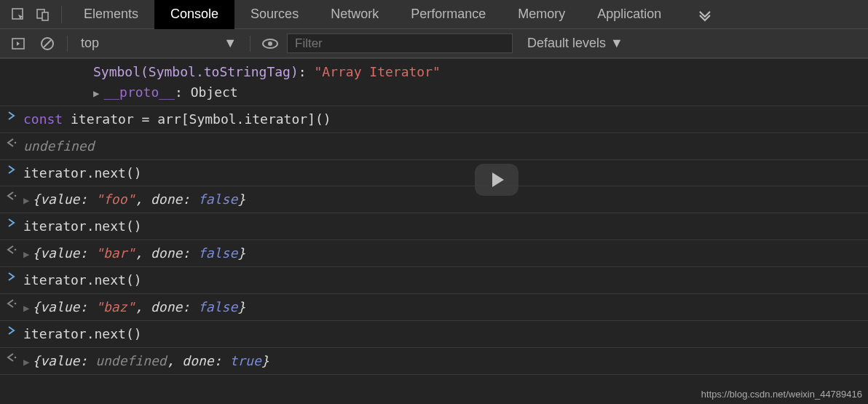 The width and height of the screenshot is (868, 404). What do you see at coordinates (434, 253) in the screenshot?
I see `console-output-entry: ▶{value: "bar", done: false}` at bounding box center [434, 253].